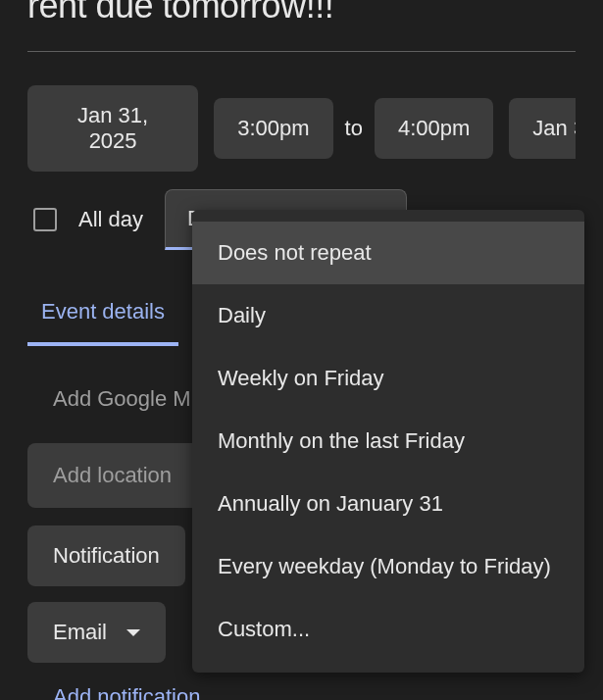 The image size is (603, 700). Describe the element at coordinates (388, 253) in the screenshot. I see `repeat-option-does-not-repeat: Does not repeat` at that location.